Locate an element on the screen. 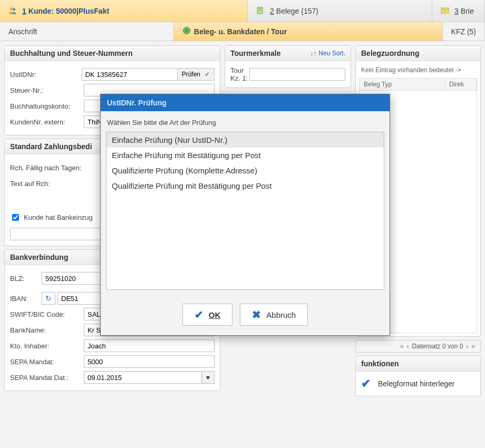  text-on-invoice-label: Text auf Rch: is located at coordinates (52, 183).